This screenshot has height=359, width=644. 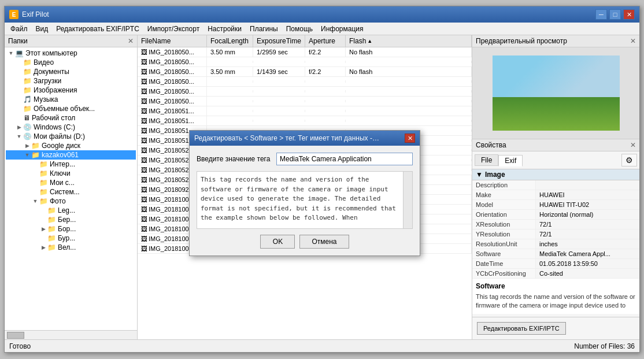 I want to click on menu-info: Информация, so click(x=342, y=29).